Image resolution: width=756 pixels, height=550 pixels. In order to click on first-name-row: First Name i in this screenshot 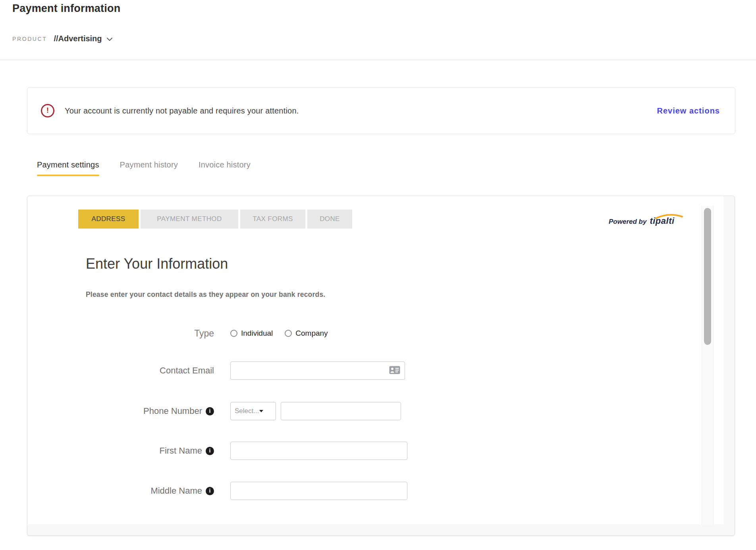, I will do `click(285, 451)`.